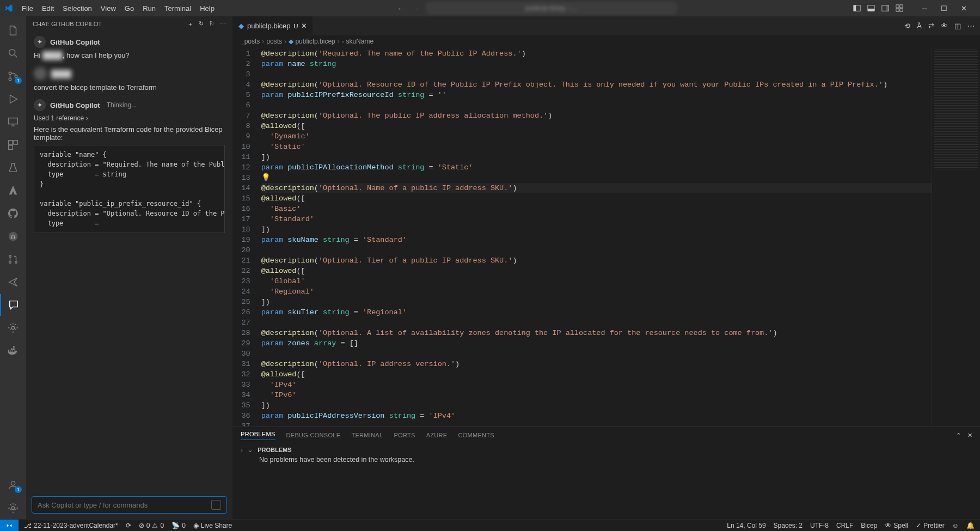 The image size is (980, 531). I want to click on notifications-icon: 🔔, so click(970, 526).